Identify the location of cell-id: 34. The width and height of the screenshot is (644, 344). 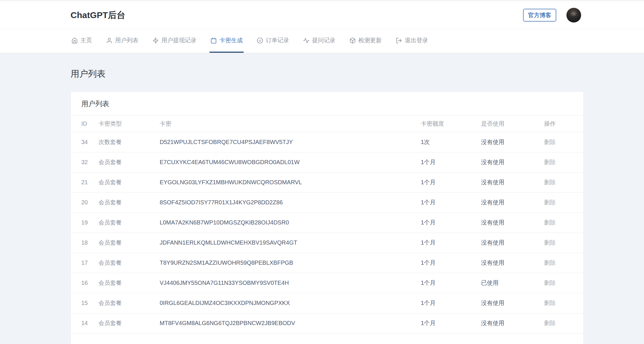
(85, 142).